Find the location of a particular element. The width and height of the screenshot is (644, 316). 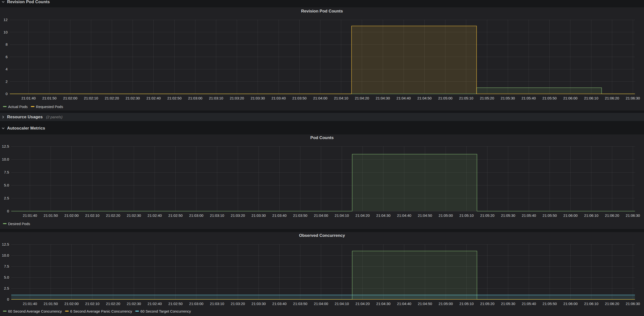

row-title: Autoscaler Metrics is located at coordinates (26, 128).